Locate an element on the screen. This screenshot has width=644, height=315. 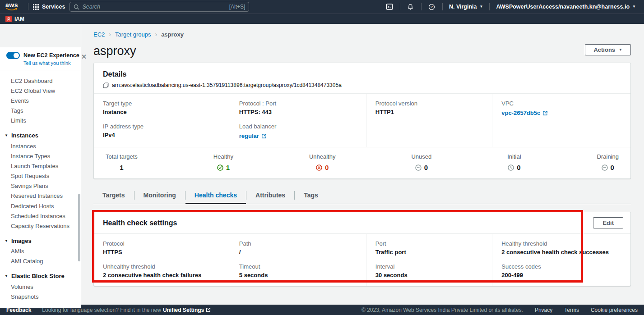
aws-smile-icon is located at coordinates (12, 9).